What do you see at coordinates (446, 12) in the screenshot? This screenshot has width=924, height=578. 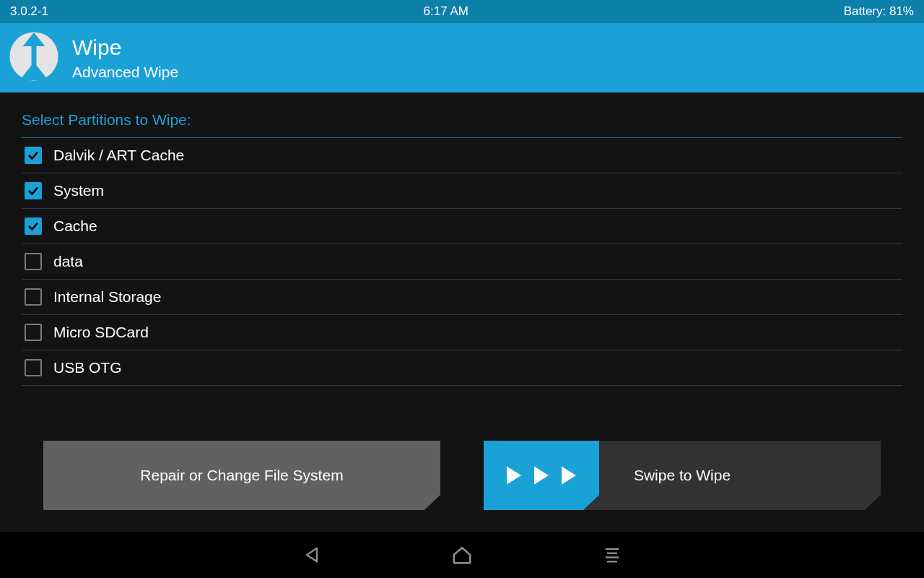 I see `clock-label: 6:17 AM` at bounding box center [446, 12].